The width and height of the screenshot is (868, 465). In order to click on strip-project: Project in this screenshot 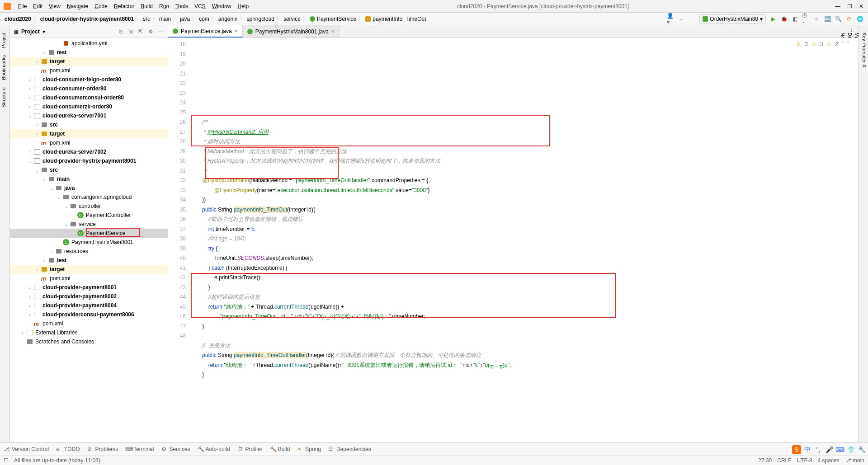, I will do `click(5, 40)`.